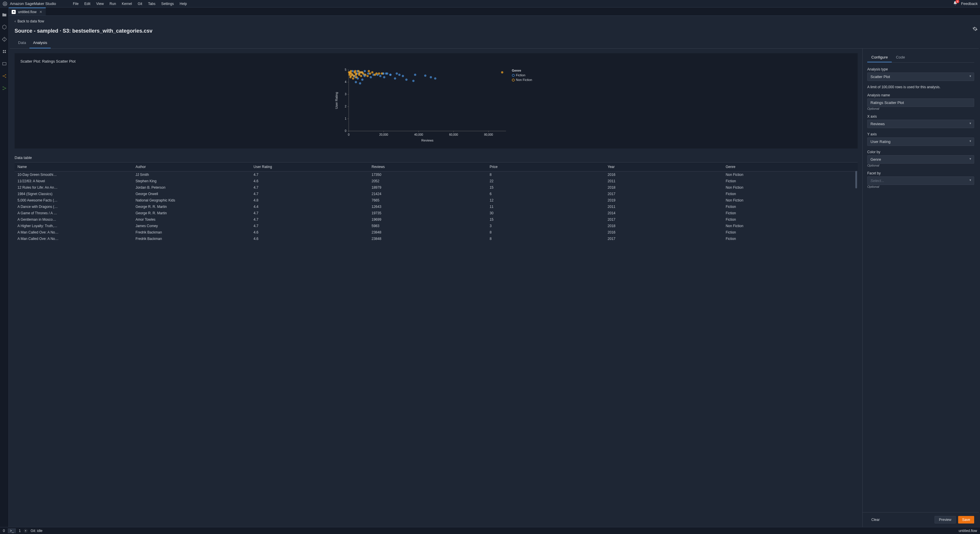  Describe the element at coordinates (76, 4) in the screenshot. I see `menu-file: File` at that location.